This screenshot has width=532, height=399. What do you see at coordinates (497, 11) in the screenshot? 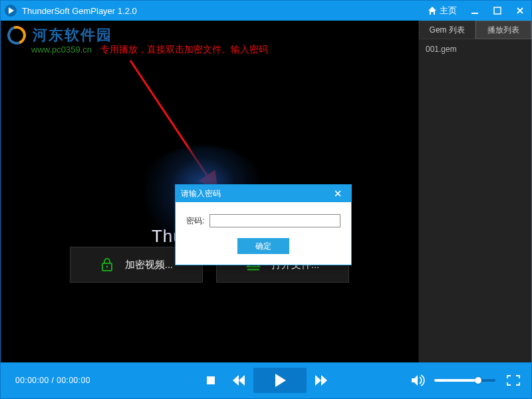
I see `maximize-button` at bounding box center [497, 11].